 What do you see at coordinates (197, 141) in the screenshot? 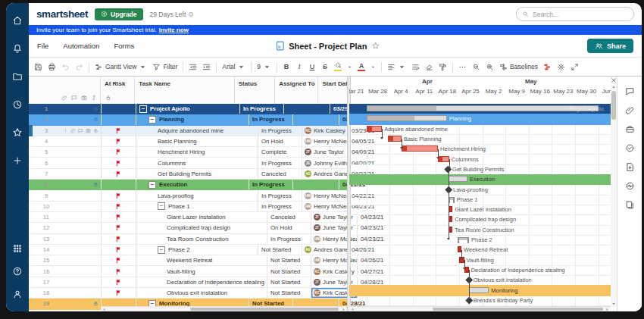
I see `task-name-cell: Basic Planning` at bounding box center [197, 141].